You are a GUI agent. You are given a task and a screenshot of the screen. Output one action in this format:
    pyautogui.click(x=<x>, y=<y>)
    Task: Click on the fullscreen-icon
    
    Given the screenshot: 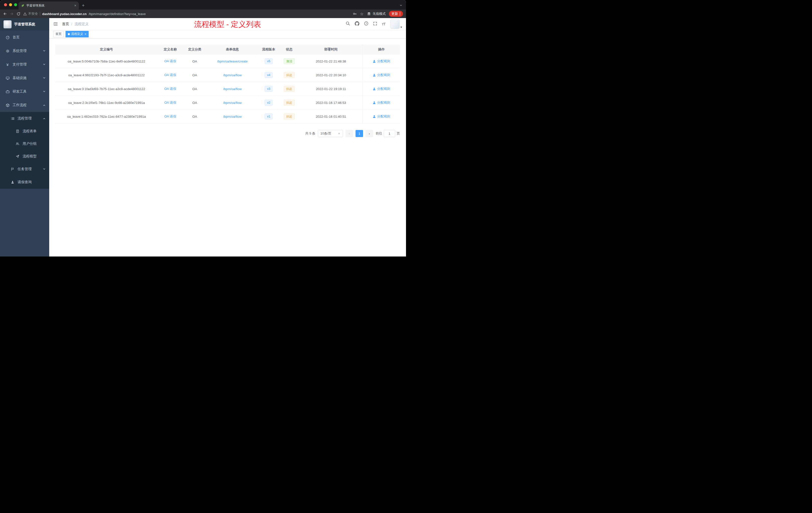 What is the action you would take?
    pyautogui.click(x=375, y=24)
    